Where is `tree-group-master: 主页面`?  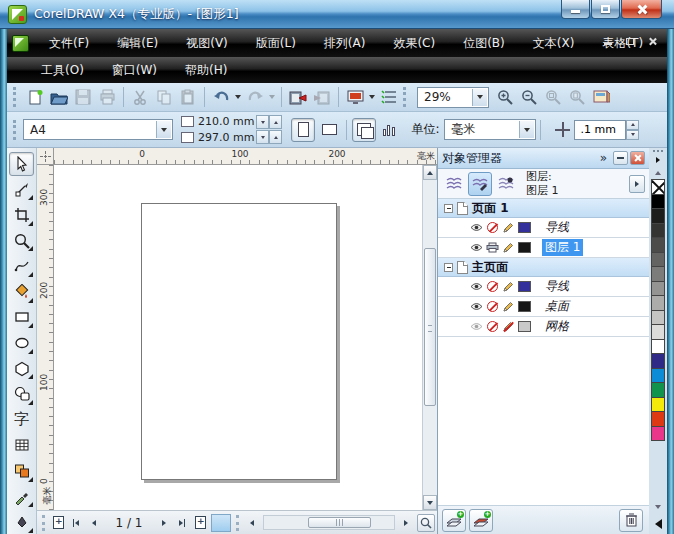
tree-group-master: 主页面 is located at coordinates (544, 268).